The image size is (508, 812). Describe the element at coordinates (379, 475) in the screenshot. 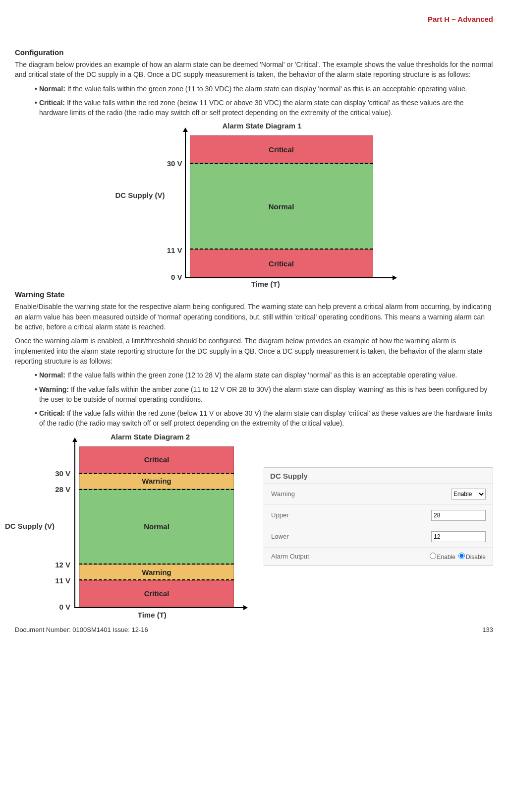

I see `panel-title: DC Supply` at that location.